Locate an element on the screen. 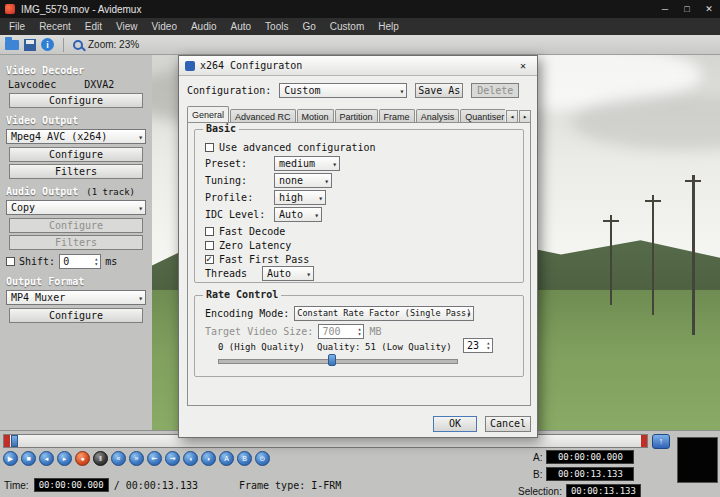  preset-label: Preset: is located at coordinates (237, 164).